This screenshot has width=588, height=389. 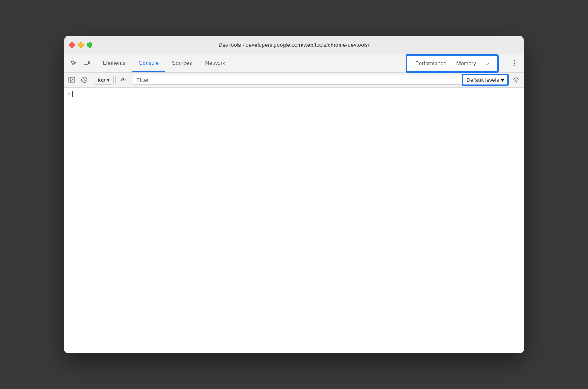 I want to click on close-button, so click(x=72, y=45).